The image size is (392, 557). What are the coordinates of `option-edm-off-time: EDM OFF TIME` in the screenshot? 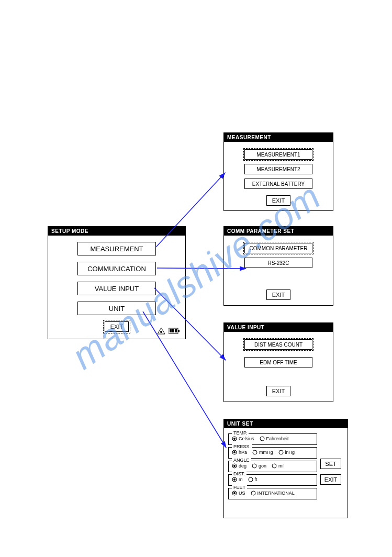 It's located at (278, 362).